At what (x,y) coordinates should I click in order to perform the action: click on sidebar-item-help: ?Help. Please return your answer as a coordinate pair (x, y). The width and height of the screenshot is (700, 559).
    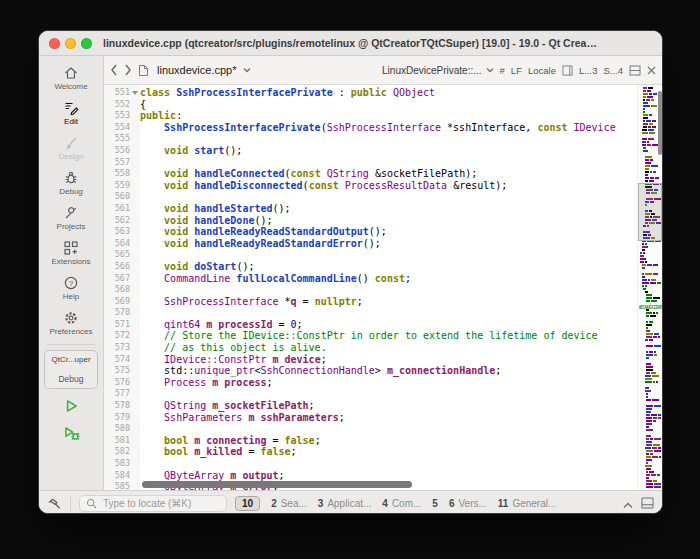
    Looking at the image, I should click on (71, 288).